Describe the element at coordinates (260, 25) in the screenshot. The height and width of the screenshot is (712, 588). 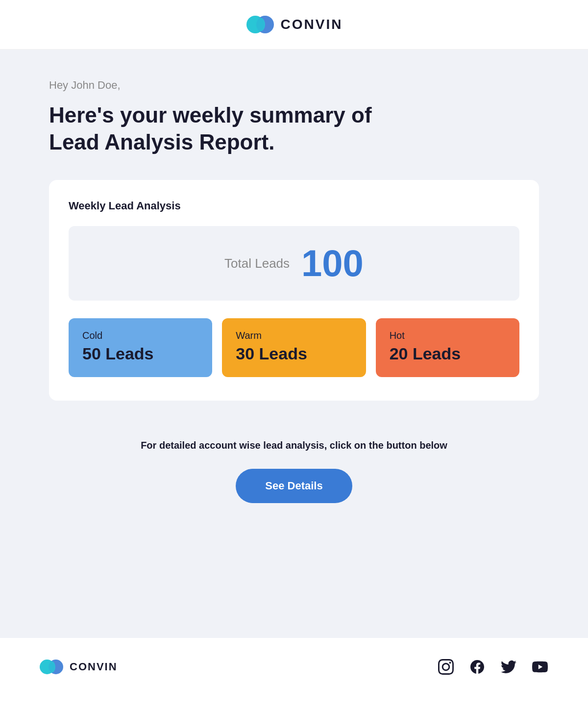
I see `convin-logo-icon` at that location.